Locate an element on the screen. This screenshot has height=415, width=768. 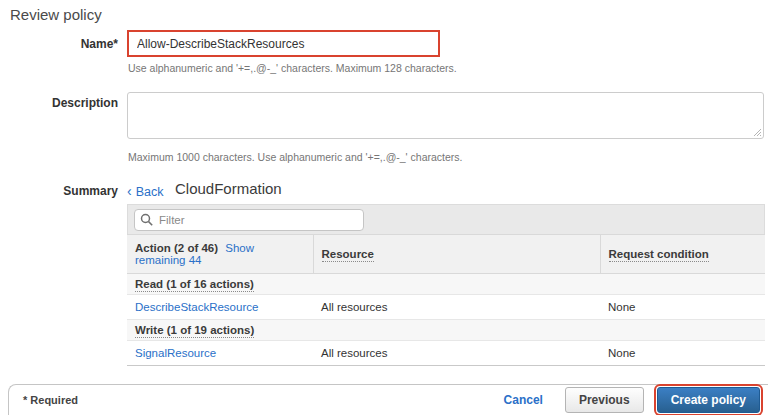
required-note: * Required is located at coordinates (50, 400).